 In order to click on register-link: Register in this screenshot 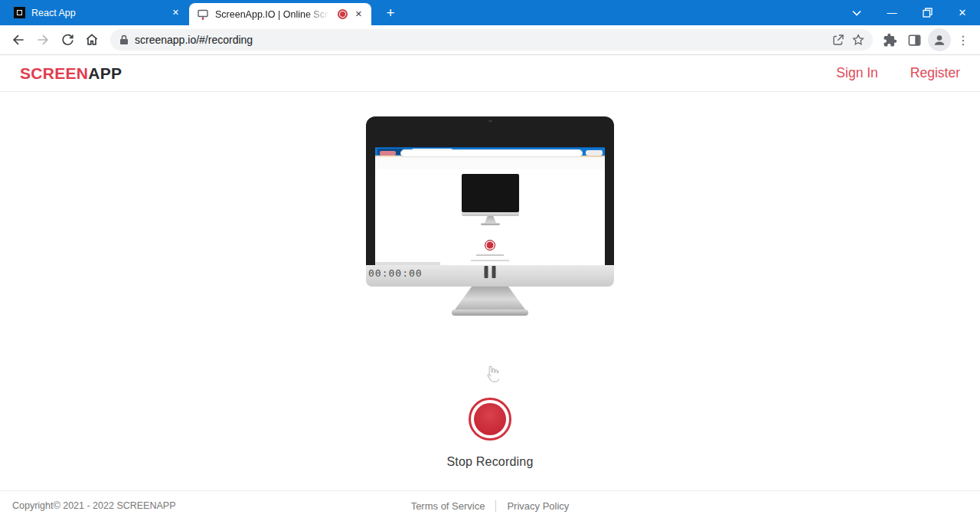, I will do `click(936, 74)`.